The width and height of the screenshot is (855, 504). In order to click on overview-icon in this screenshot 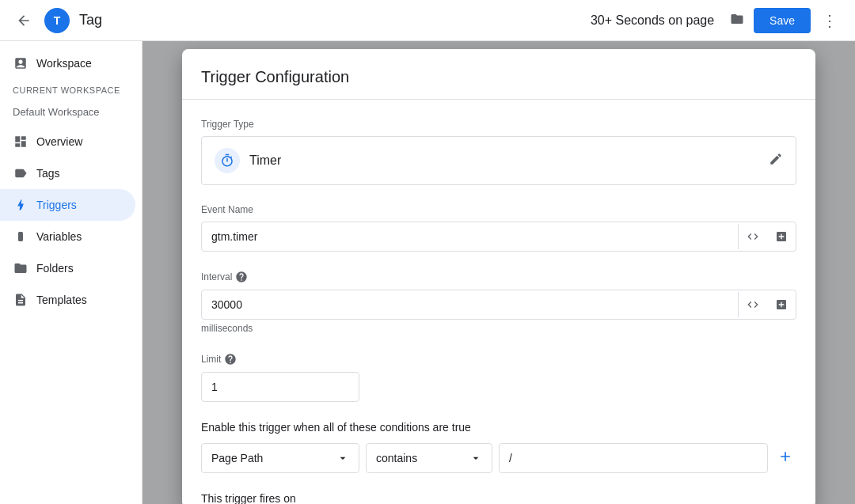, I will do `click(21, 142)`.